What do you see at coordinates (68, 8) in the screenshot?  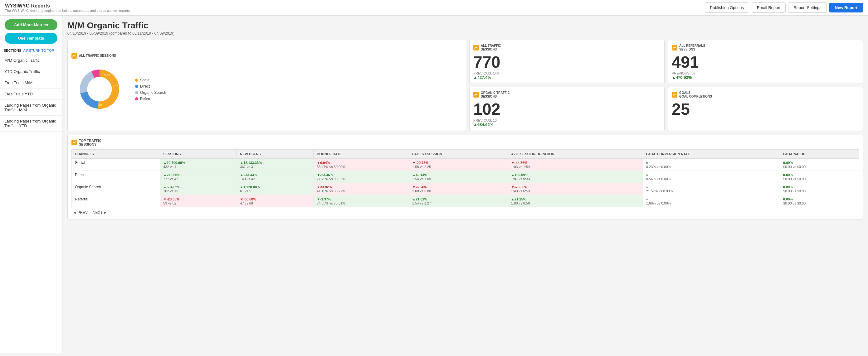 I see `header-left: WYSIWYG Reports The WYSIWYG reporting en…` at bounding box center [68, 8].